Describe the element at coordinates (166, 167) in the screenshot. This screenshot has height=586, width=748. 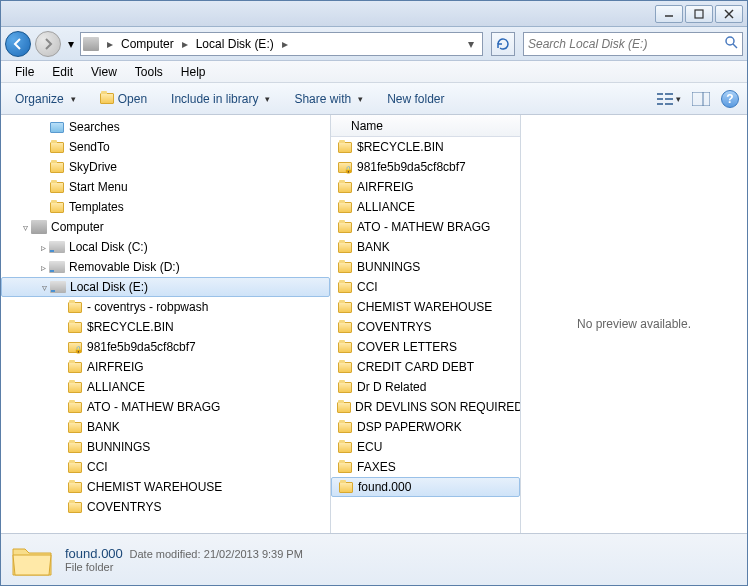
I see `tree-item: SkyDrive` at that location.